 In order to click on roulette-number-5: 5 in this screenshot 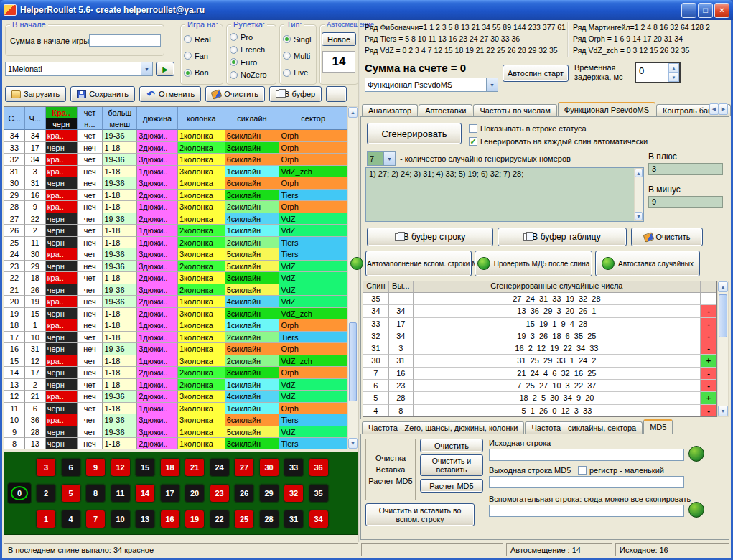, I will do `click(71, 493)`.